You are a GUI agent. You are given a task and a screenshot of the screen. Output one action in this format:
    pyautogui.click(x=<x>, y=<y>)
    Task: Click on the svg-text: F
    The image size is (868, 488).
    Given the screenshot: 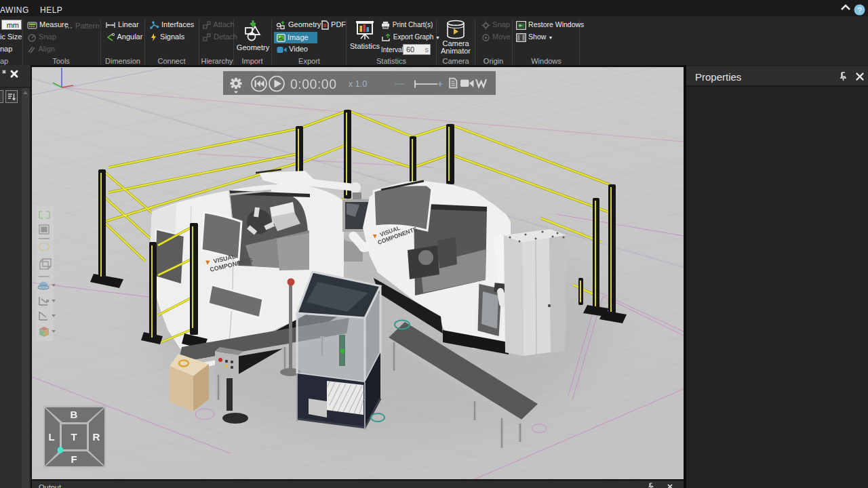 What is the action you would take?
    pyautogui.click(x=73, y=460)
    